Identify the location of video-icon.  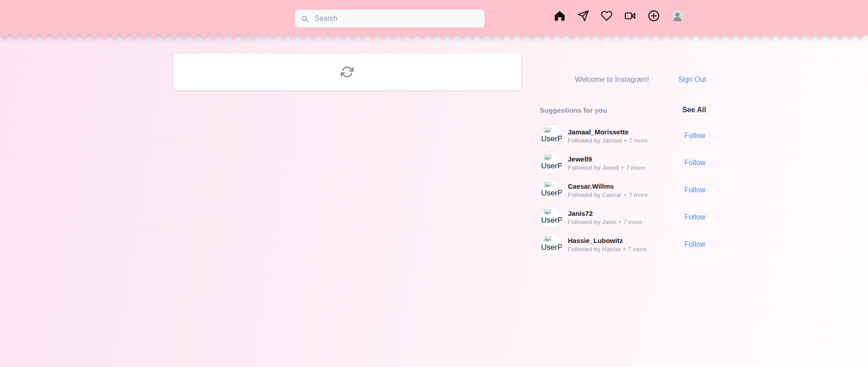
(630, 16).